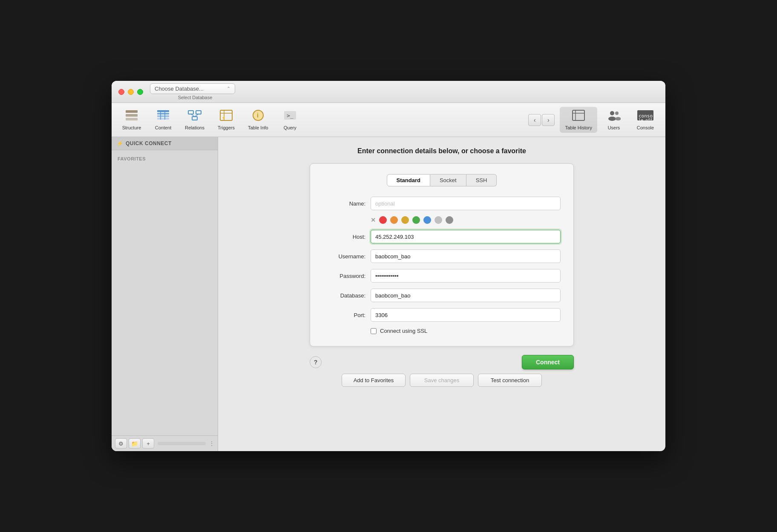 This screenshot has height=532, width=777. Describe the element at coordinates (578, 128) in the screenshot. I see `toolbar-label-tablehistory: Table History` at that location.